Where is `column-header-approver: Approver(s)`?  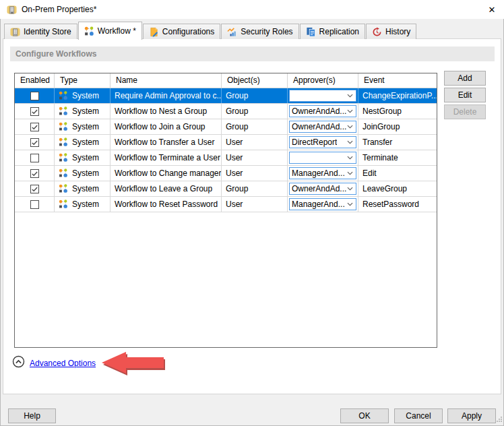 column-header-approver: Approver(s) is located at coordinates (323, 81).